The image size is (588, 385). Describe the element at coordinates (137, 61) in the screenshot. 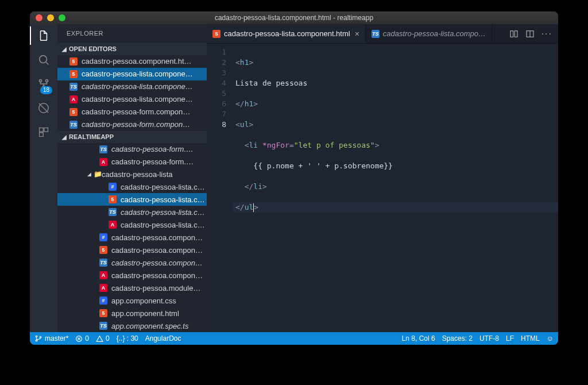

I see `file-label: cadastro-pessoa.component.ht…` at that location.